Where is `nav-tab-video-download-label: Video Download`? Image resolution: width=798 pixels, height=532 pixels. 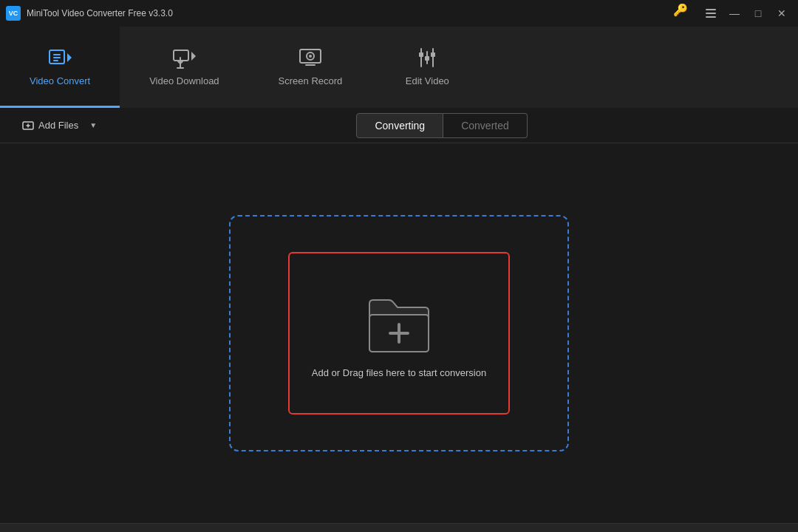 nav-tab-video-download-label: Video Download is located at coordinates (184, 81).